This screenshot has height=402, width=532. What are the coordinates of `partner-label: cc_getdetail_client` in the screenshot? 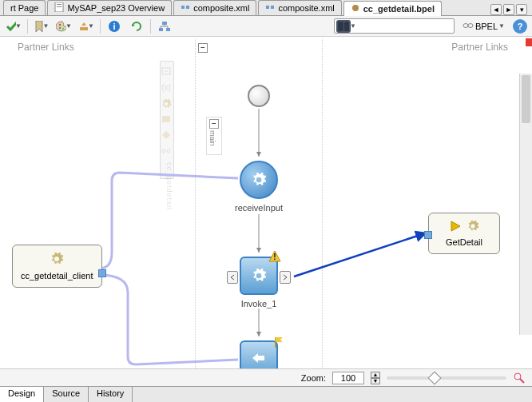 It's located at (58, 276).